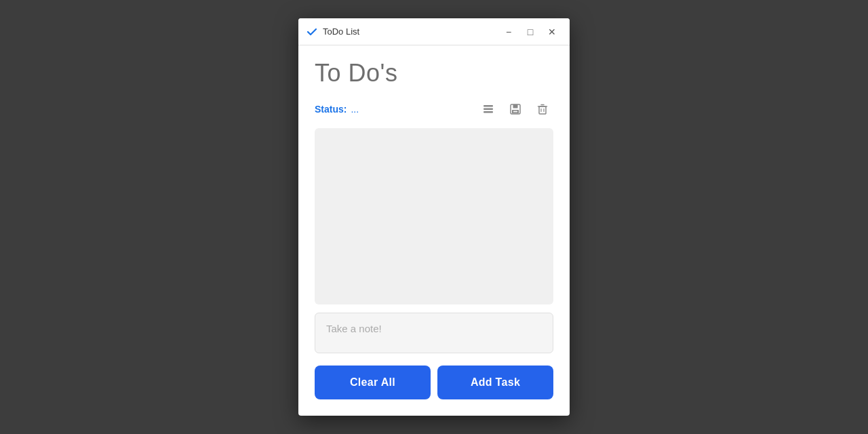 The width and height of the screenshot is (868, 434). Describe the element at coordinates (434, 32) in the screenshot. I see `title-bar: ToDo List − □ ✕` at that location.